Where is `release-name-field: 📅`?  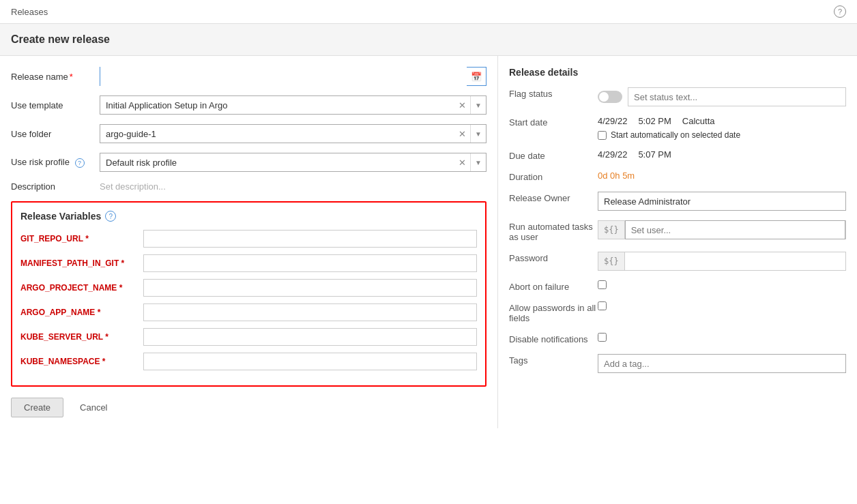
release-name-field: 📅 is located at coordinates (293, 76).